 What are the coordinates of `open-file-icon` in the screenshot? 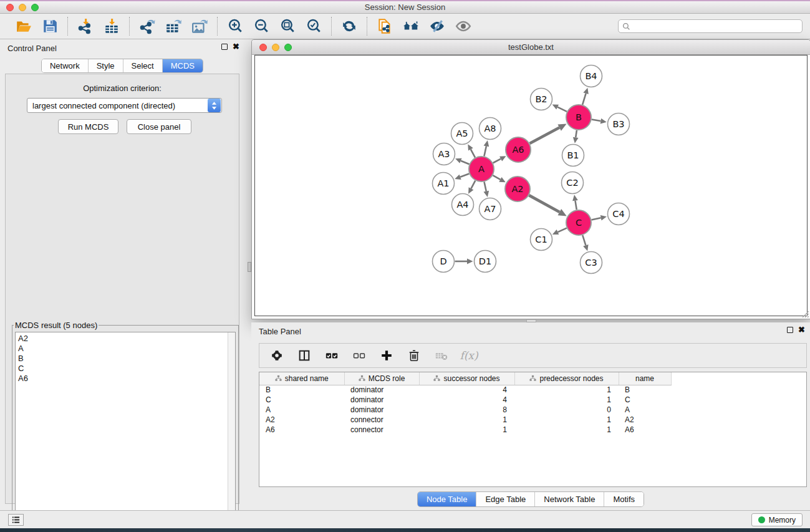 It's located at (24, 26).